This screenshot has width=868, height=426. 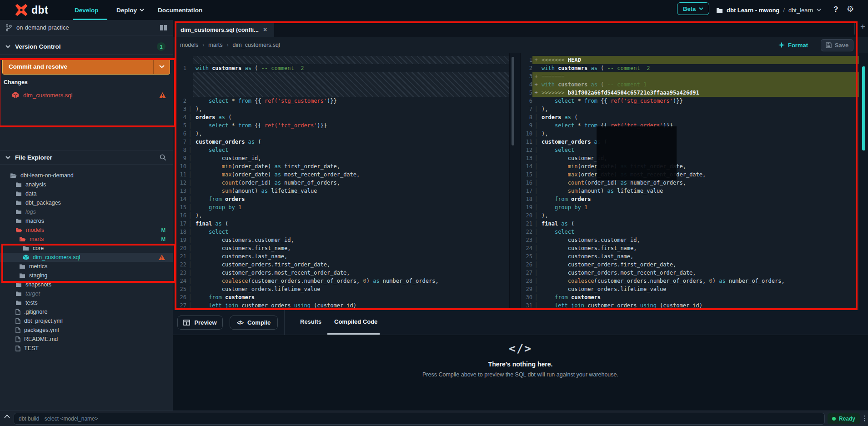 I want to click on nav-develop: Develop, so click(x=86, y=10).